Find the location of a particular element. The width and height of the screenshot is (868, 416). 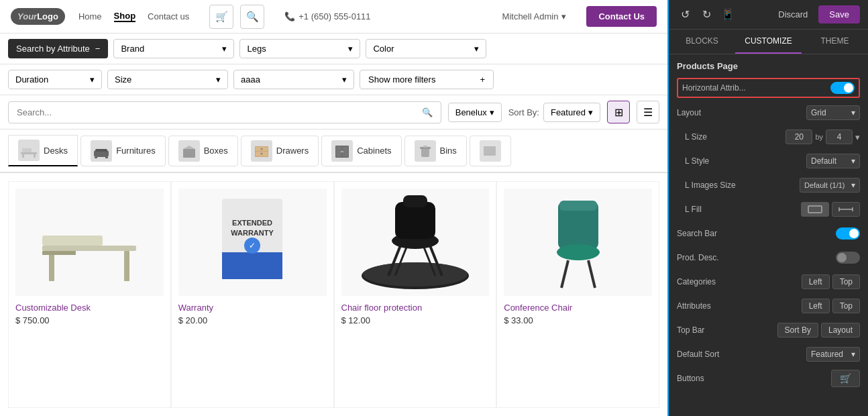

cat-left-button: Left is located at coordinates (816, 282).